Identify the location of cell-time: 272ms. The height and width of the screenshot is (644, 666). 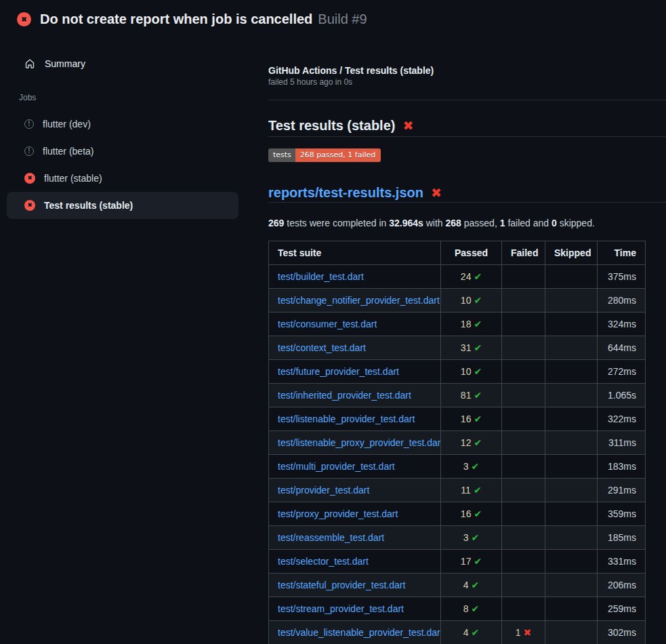
(622, 371).